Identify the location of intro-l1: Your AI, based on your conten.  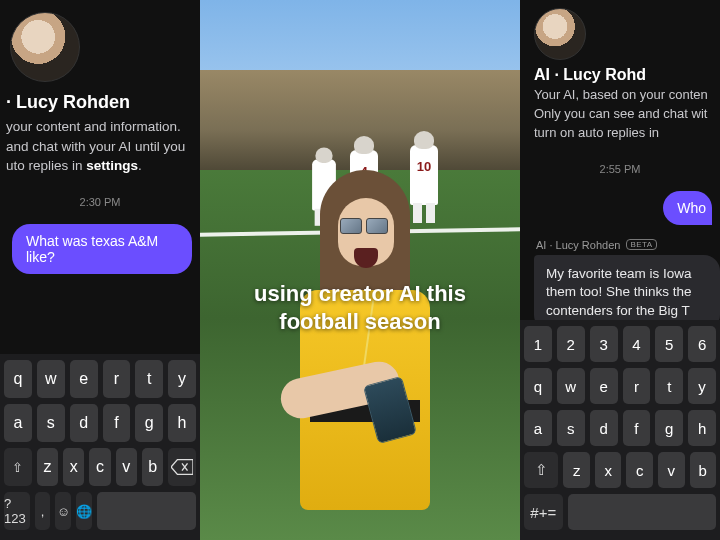
(621, 94).